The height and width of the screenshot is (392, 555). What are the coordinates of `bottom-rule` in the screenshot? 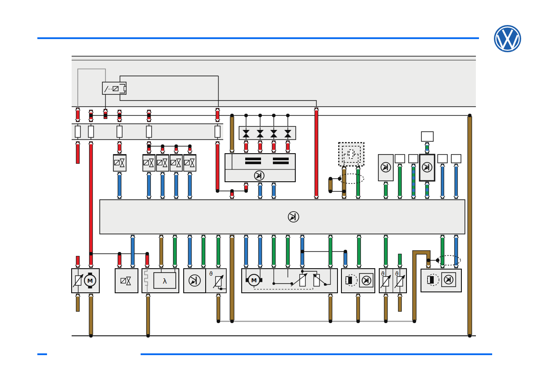 It's located at (316, 354).